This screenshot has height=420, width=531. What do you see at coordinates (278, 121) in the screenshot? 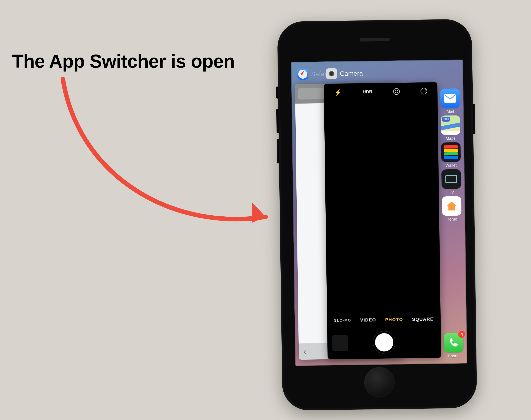
I see `volume-up` at bounding box center [278, 121].